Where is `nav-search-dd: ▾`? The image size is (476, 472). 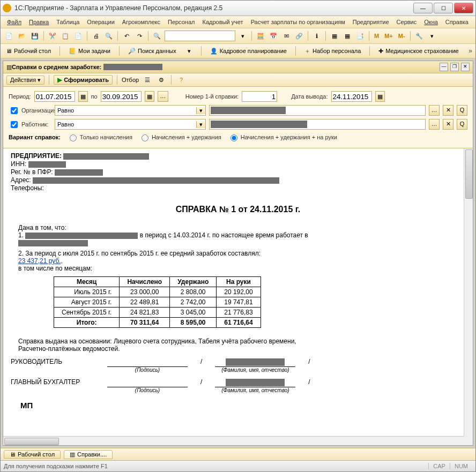
nav-search-dd: ▾ is located at coordinates (189, 51).